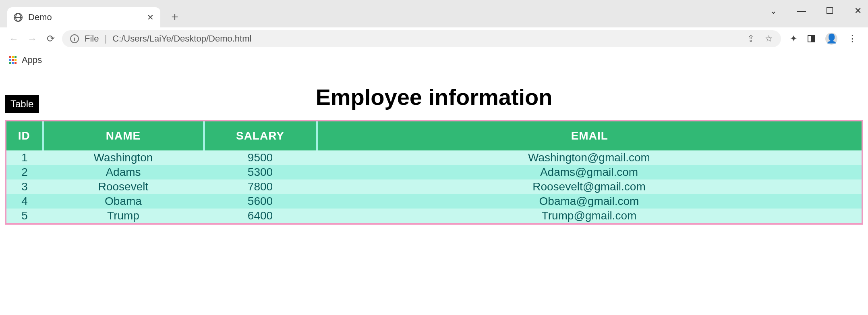  What do you see at coordinates (434, 187) in the screenshot?
I see `table-row: 3 Roosevelt 7800 Roosevelt@gmail.com` at bounding box center [434, 187].